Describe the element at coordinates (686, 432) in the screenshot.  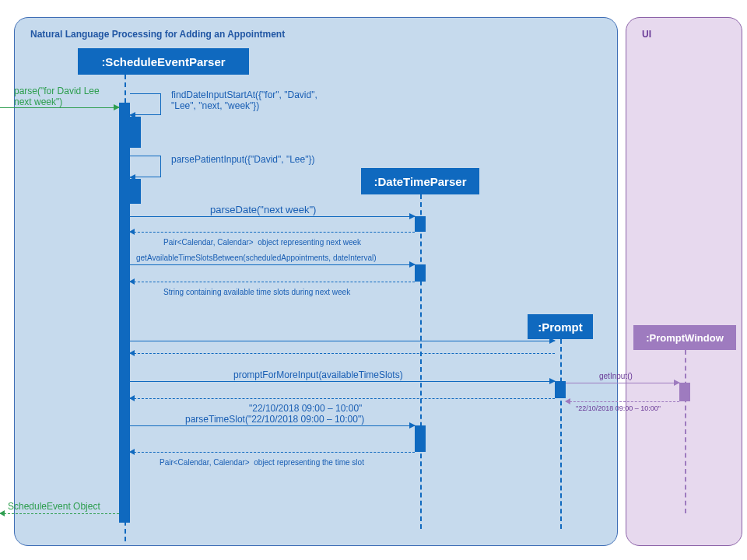
I see `lifeline-pwindow` at that location.